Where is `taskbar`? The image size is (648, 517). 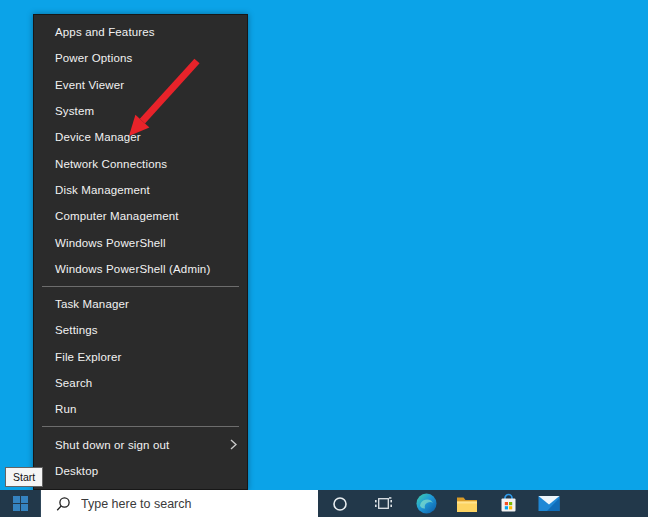
taskbar is located at coordinates (324, 504).